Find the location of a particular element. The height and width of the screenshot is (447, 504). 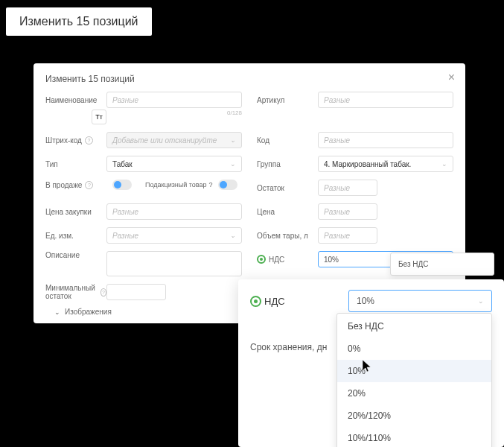

unit-label: Ед. изм. is located at coordinates (76, 235).